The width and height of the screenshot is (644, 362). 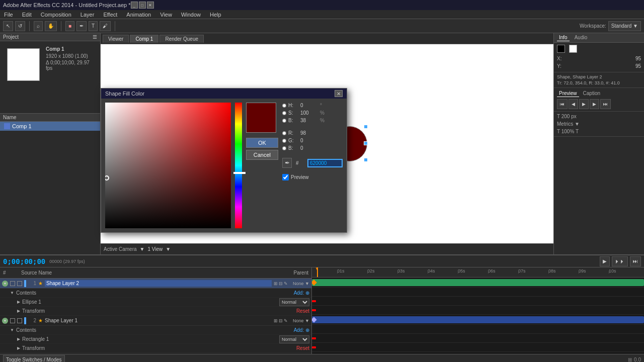 What do you see at coordinates (284, 141) in the screenshot?
I see `green-radio` at bounding box center [284, 141].